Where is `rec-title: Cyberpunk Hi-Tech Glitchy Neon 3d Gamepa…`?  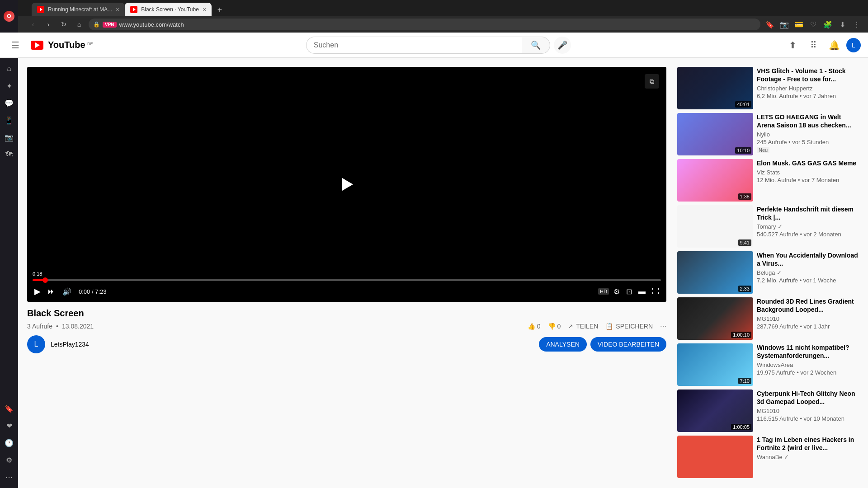 rec-title: Cyberpunk Hi-Tech Glitchy Neon 3d Gamepa… is located at coordinates (808, 398).